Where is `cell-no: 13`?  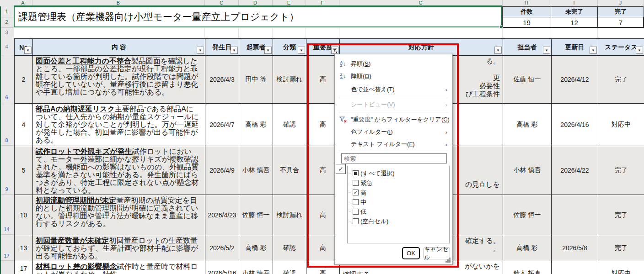 cell-no: 13 is located at coordinates (24, 248).